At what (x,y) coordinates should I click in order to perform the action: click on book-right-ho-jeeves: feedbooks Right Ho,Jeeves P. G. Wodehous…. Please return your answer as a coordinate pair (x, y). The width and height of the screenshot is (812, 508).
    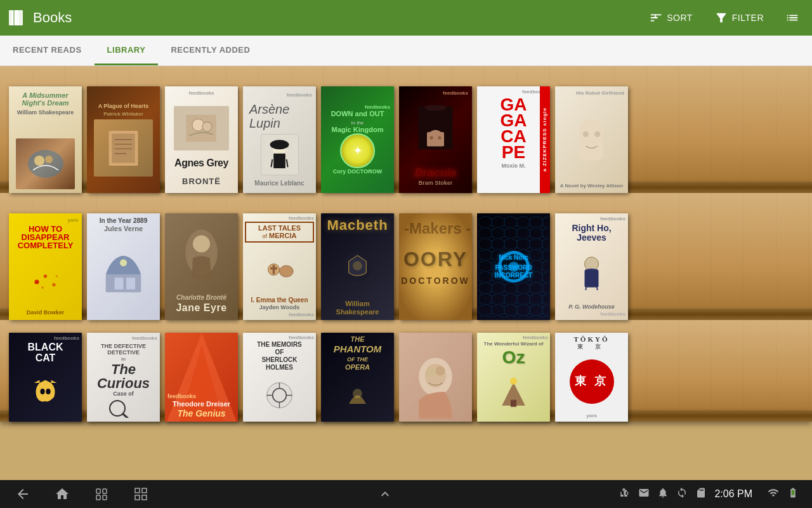
    Looking at the image, I should click on (591, 267).